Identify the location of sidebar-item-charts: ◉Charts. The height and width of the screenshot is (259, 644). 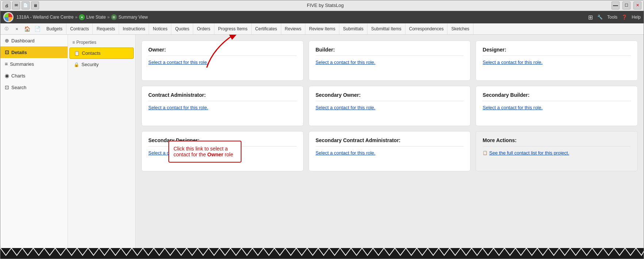
(34, 76).